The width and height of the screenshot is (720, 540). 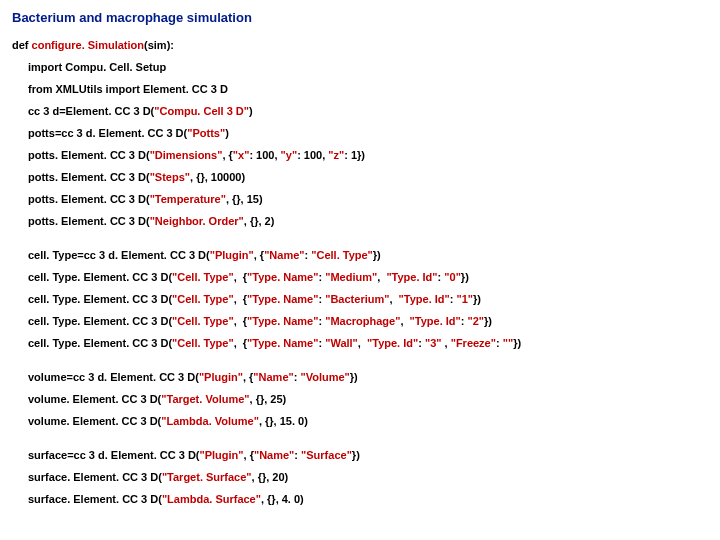 I want to click on code-text: , {}, 20), so click(x=270, y=477).